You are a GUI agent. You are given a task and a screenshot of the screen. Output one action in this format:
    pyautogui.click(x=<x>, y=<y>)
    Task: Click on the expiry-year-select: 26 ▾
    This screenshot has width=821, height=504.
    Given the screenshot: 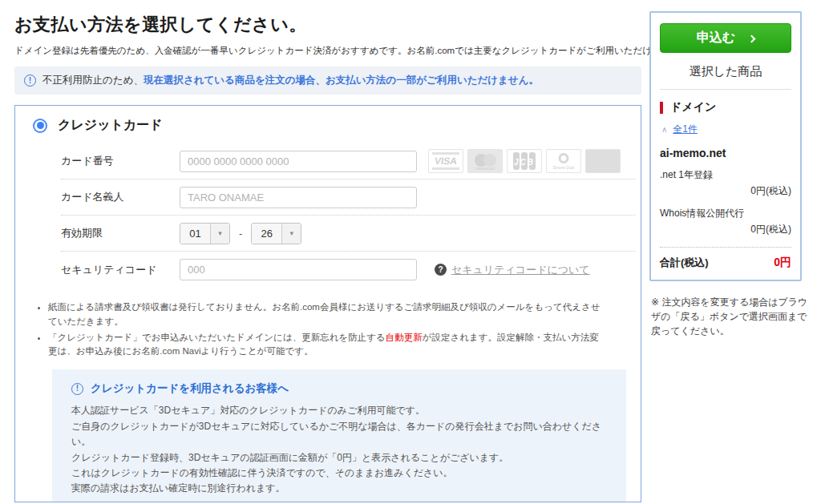 What is the action you would take?
    pyautogui.click(x=276, y=234)
    